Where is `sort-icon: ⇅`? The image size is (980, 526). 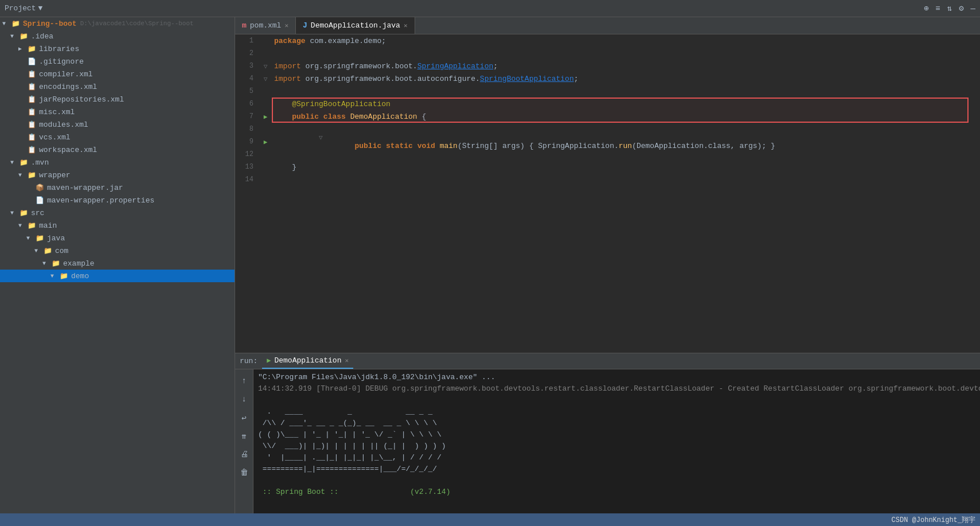
sort-icon: ⇅ is located at coordinates (950, 8).